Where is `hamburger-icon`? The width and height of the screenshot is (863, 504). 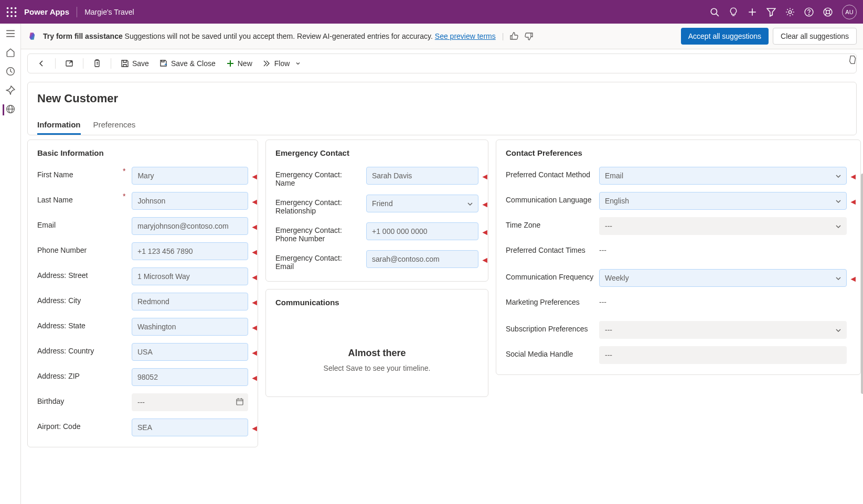
hamburger-icon is located at coordinates (10, 34).